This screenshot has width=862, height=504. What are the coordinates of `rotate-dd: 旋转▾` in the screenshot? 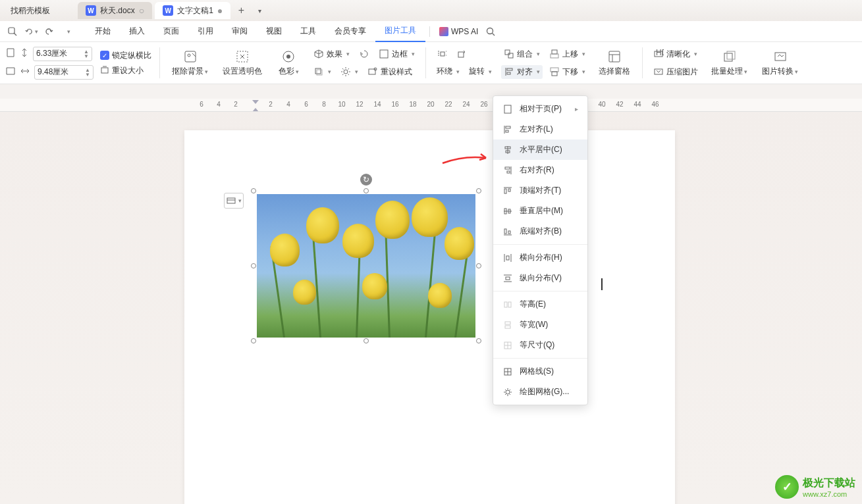 It's located at (481, 71).